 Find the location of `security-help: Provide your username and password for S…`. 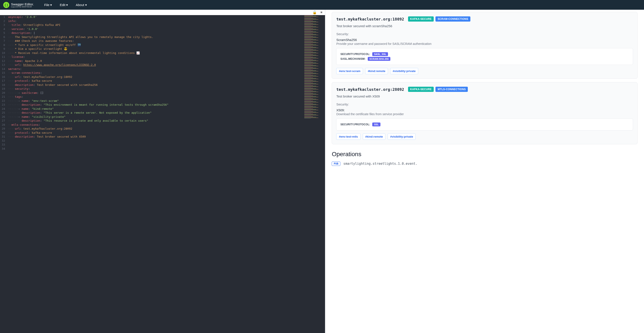

security-help: Provide your username and password for S… is located at coordinates (484, 44).